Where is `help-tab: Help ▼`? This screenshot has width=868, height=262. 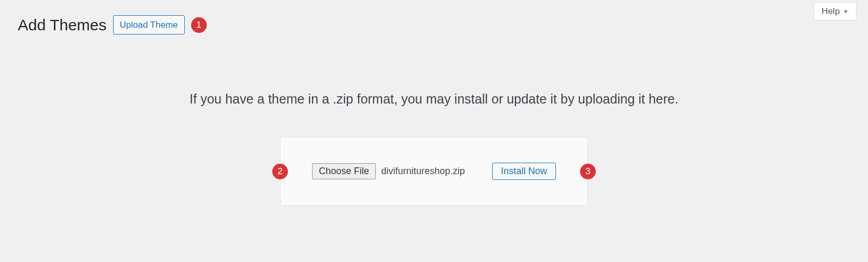
help-tab: Help ▼ is located at coordinates (835, 12).